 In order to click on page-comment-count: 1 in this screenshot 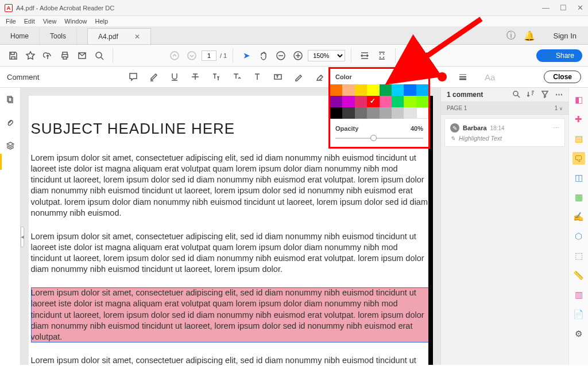, I will do `click(556, 108)`.